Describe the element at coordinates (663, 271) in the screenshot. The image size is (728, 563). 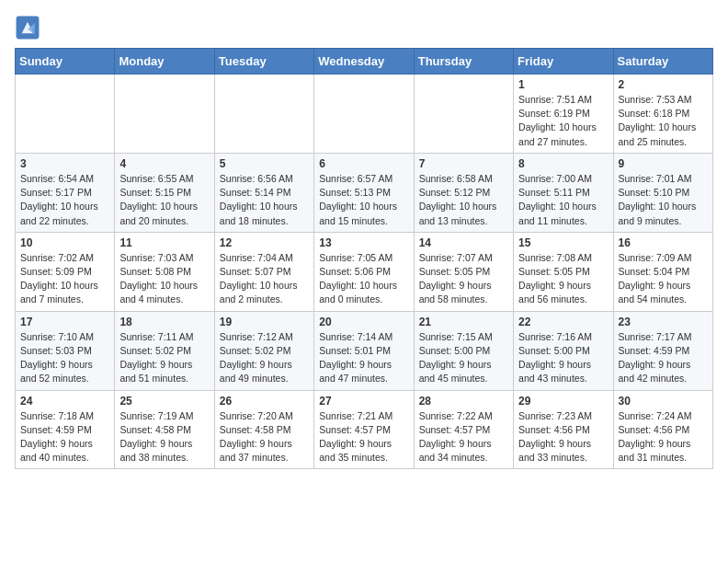
I see `calendar-cell: 16Sunrise: 7:09 AM Sunset: 5:04 PM Dayli…` at that location.